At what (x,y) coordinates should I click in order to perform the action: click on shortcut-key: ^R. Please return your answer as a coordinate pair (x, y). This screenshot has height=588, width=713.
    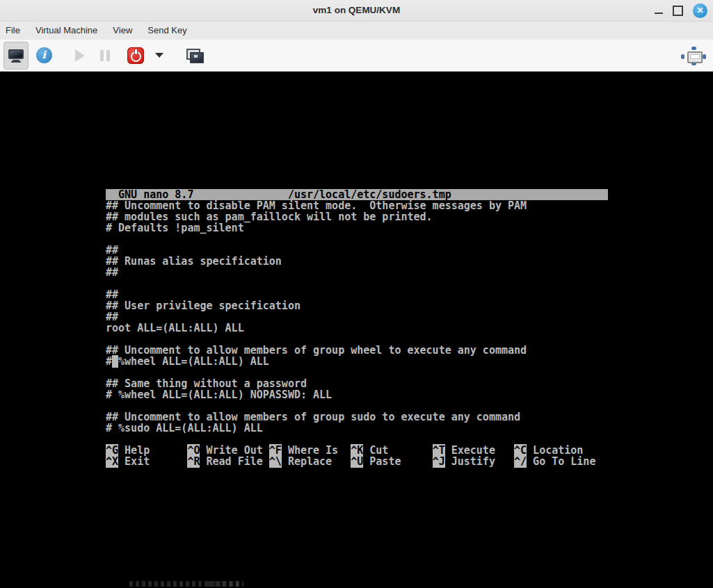
    Looking at the image, I should click on (193, 462).